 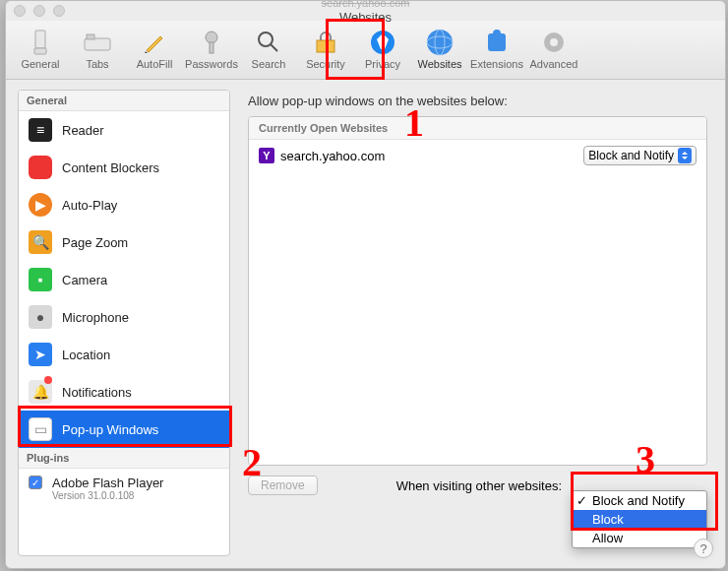 What do you see at coordinates (20, 11) in the screenshot?
I see `close-icon` at bounding box center [20, 11].